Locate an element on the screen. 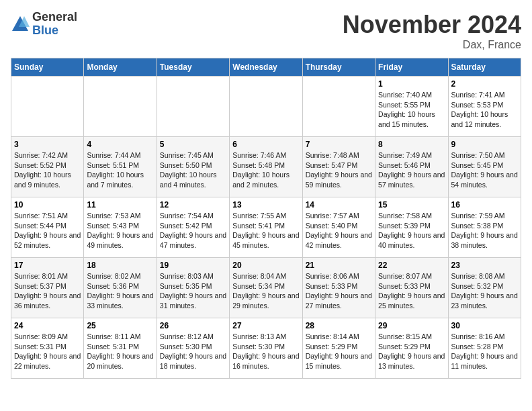 This screenshot has width=532, height=411. day-info: Sunrise: 7:46 AM Sunset: 5:48 PM Dayligh… is located at coordinates (266, 171).